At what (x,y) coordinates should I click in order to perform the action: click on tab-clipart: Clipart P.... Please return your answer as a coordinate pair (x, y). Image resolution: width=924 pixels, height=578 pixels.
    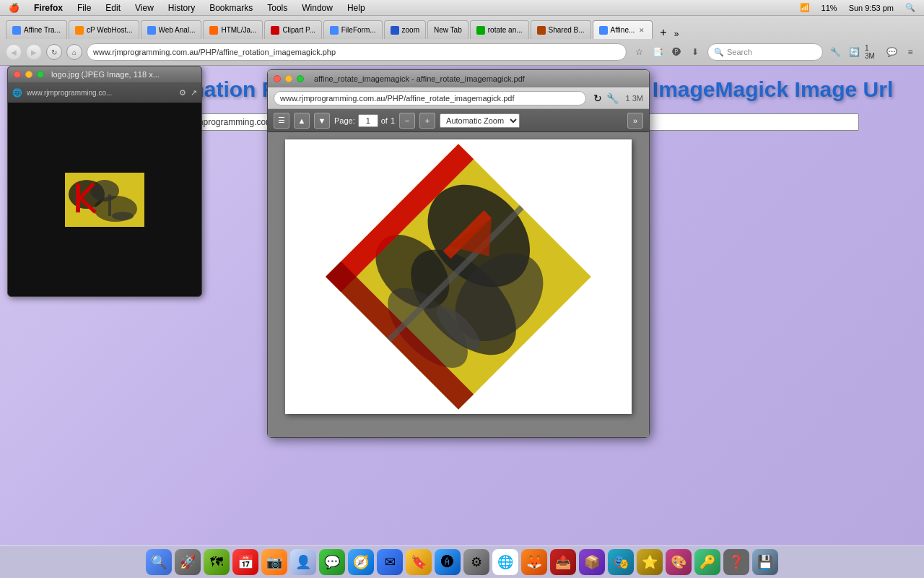
    Looking at the image, I should click on (293, 30).